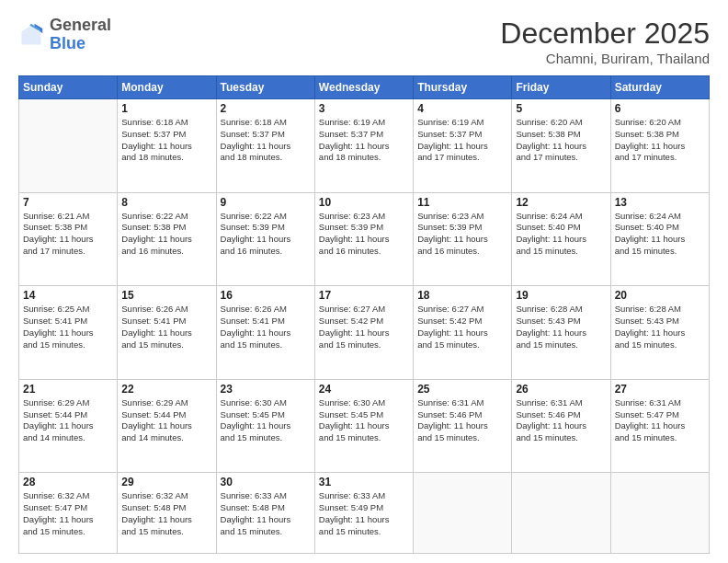 This screenshot has width=728, height=563. Describe the element at coordinates (364, 88) in the screenshot. I see `calendar-header-row: SundayMondayTuesdayWednesdayThursdayFrid…` at that location.